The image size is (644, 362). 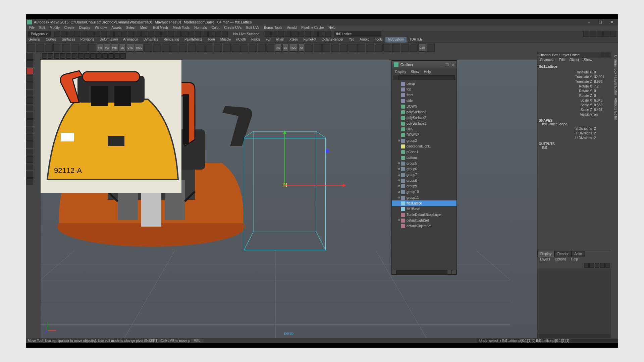 I want to click on outliner-maximize-button: ☐, so click(x=447, y=65).